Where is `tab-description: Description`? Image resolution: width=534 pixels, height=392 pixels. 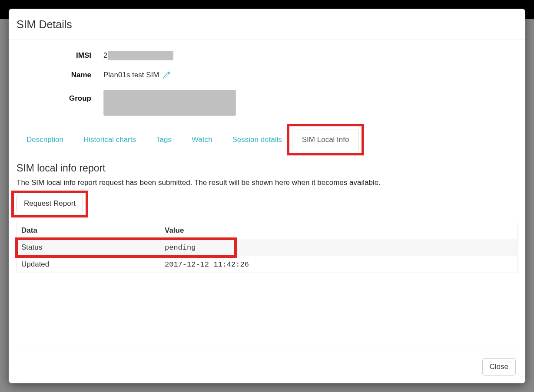 tab-description: Description is located at coordinates (45, 140).